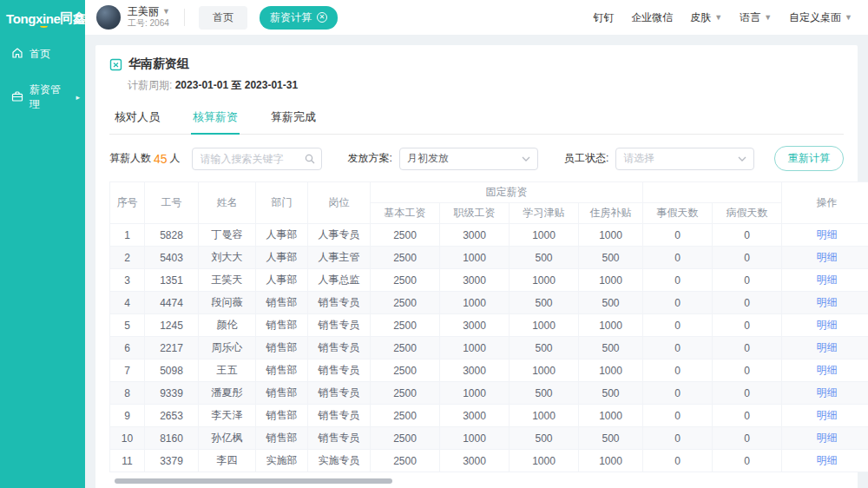 The image size is (868, 488). I want to click on chevron-right-icon: ▸, so click(78, 97).